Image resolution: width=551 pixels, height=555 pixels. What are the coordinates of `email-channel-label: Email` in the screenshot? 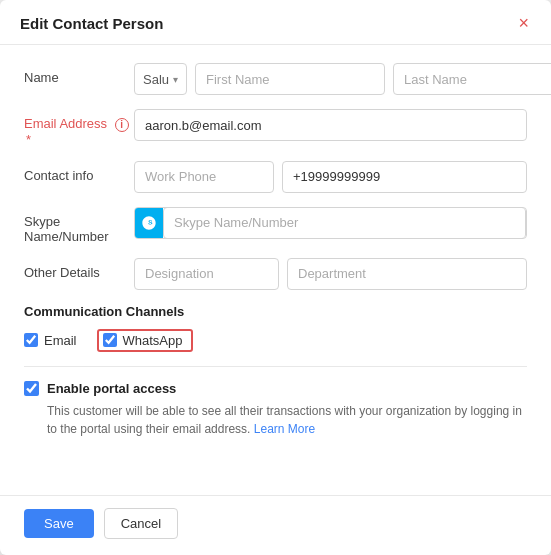 It's located at (60, 340).